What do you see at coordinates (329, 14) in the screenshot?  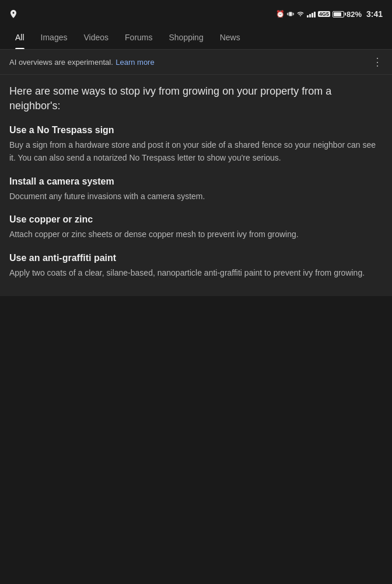 I see `status-right: ⏰ 4G5 82% 3:41` at bounding box center [329, 14].